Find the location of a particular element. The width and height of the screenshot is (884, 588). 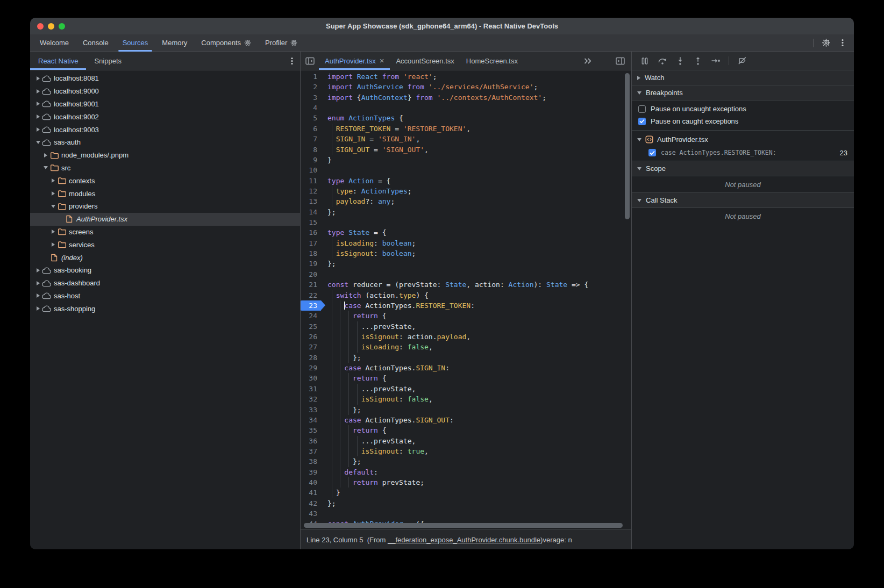

code-text: payload?: any; is located at coordinates (476, 201).